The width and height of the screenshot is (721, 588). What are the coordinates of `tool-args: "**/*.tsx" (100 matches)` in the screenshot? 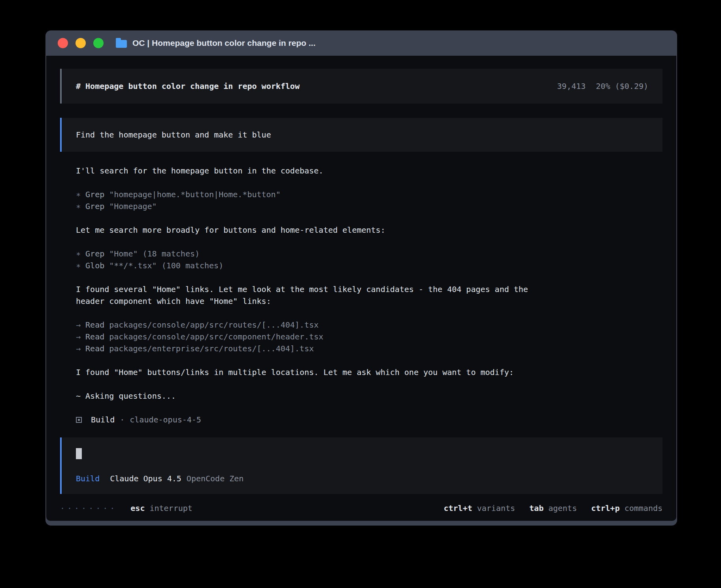 It's located at (166, 266).